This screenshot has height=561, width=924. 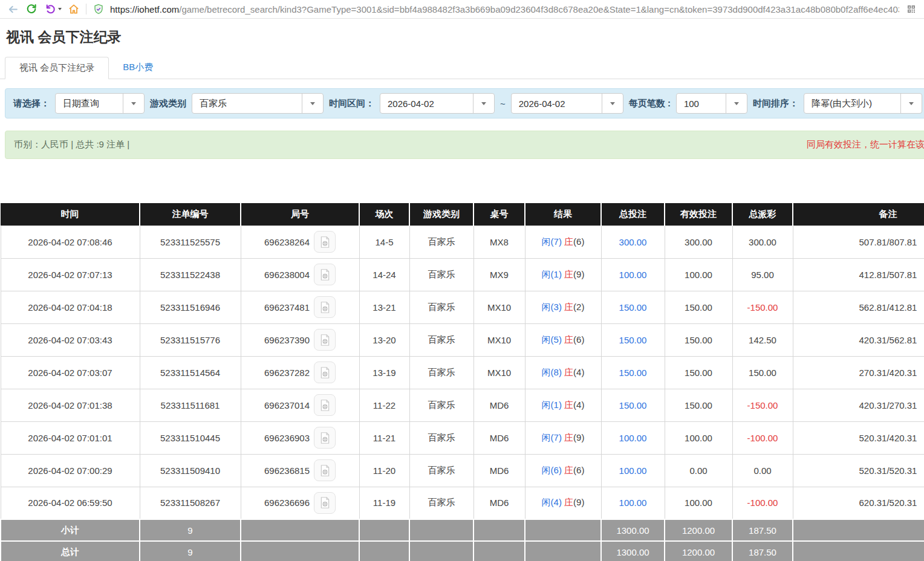 I want to click on undo-icon, so click(x=50, y=9).